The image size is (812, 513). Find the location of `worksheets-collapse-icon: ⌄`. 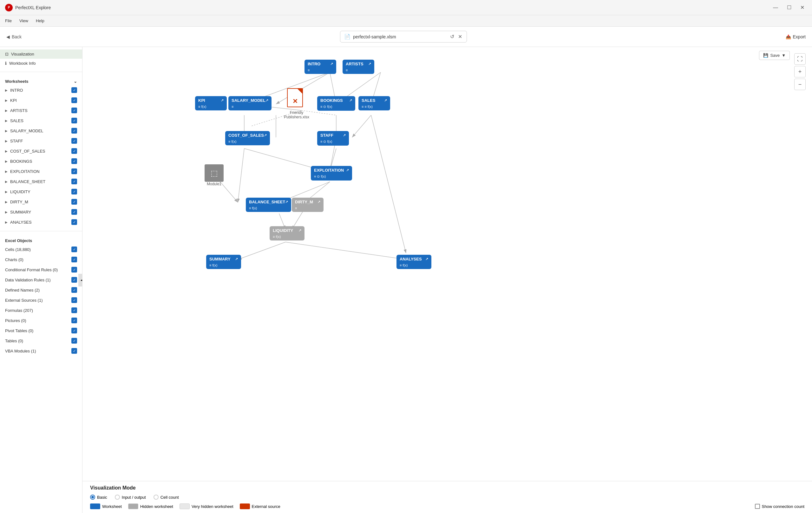

worksheets-collapse-icon: ⌄ is located at coordinates (76, 81).